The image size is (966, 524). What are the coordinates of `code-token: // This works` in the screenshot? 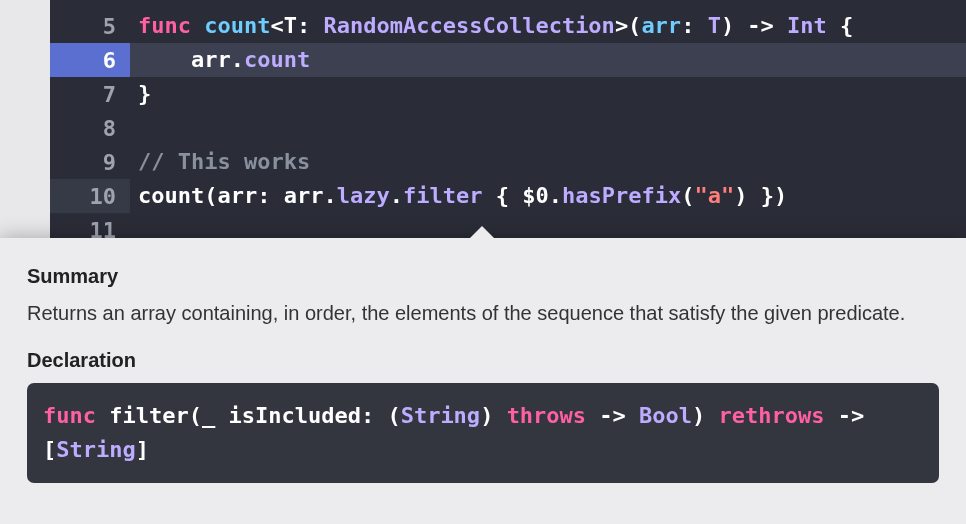 It's located at (224, 162).